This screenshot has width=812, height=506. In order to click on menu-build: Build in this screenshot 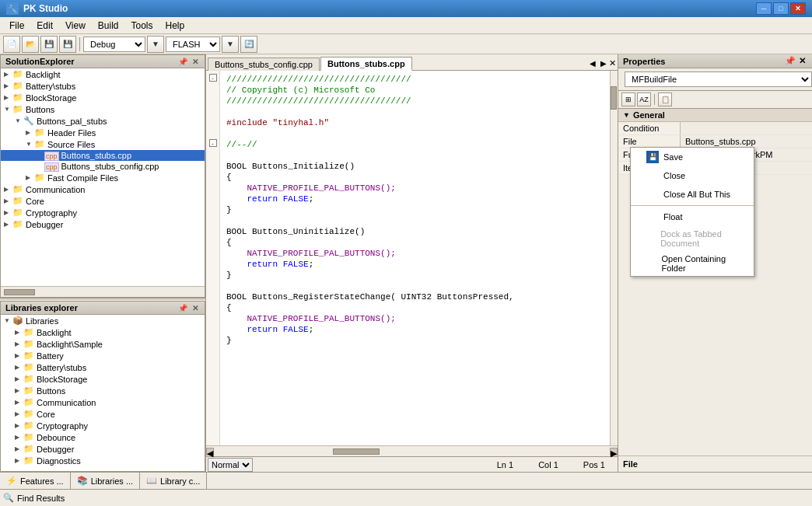, I will do `click(109, 26)`.